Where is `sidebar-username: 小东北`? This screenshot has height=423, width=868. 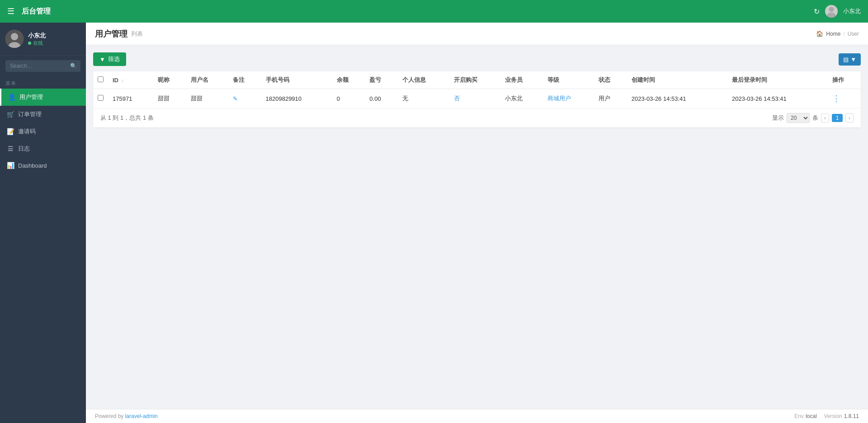
sidebar-username: 小东北 is located at coordinates (37, 36).